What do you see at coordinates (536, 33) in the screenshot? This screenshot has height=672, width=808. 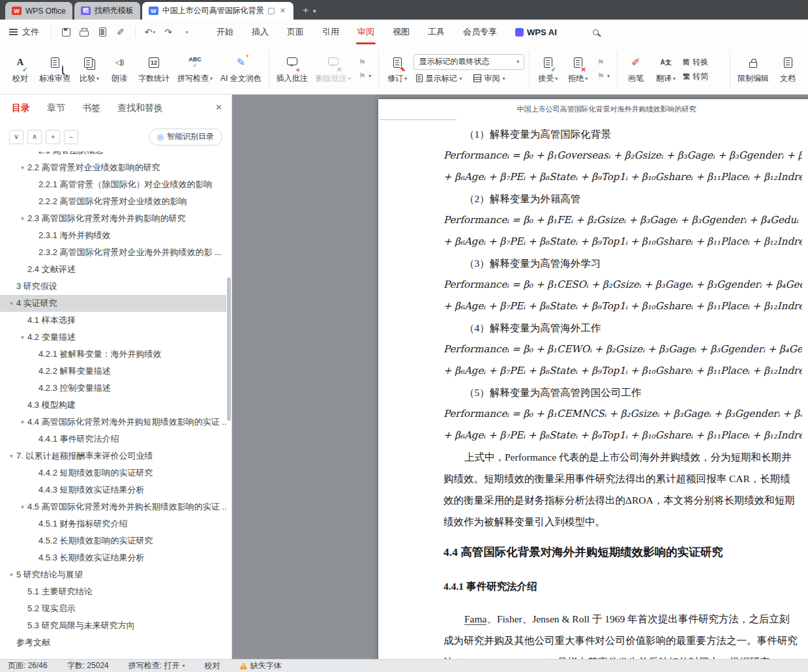 I see `wps-ai-button: WPS AI` at bounding box center [536, 33].